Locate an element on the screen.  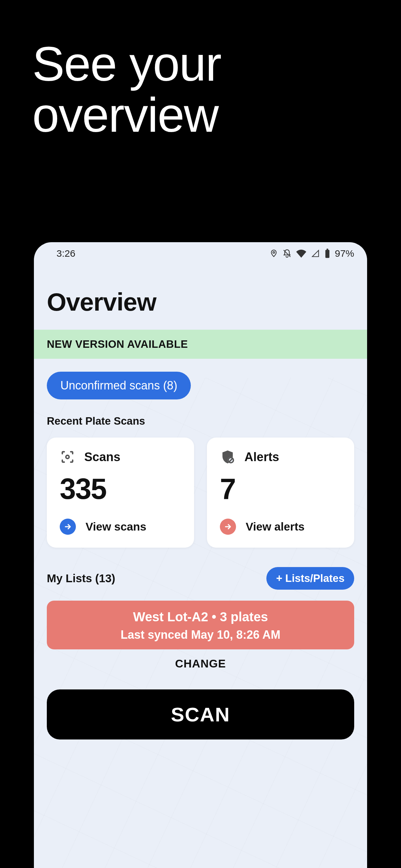
alerts-card-label: Alerts is located at coordinates (262, 457).